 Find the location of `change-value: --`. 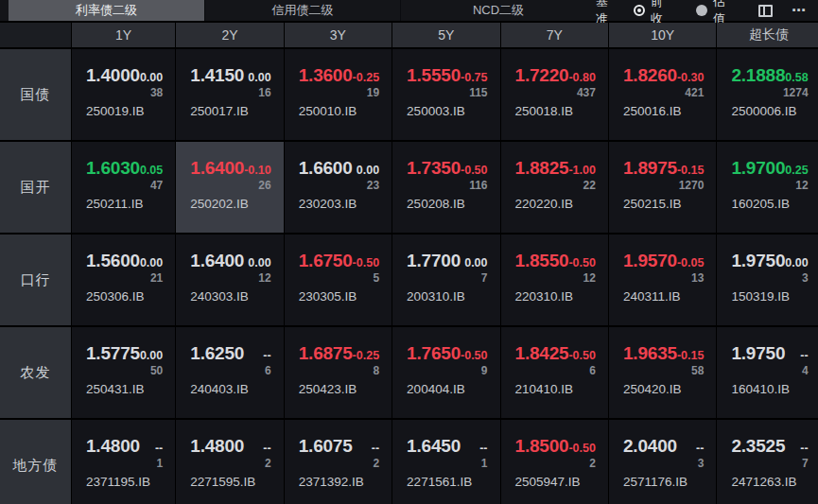

change-value: -- is located at coordinates (700, 448).